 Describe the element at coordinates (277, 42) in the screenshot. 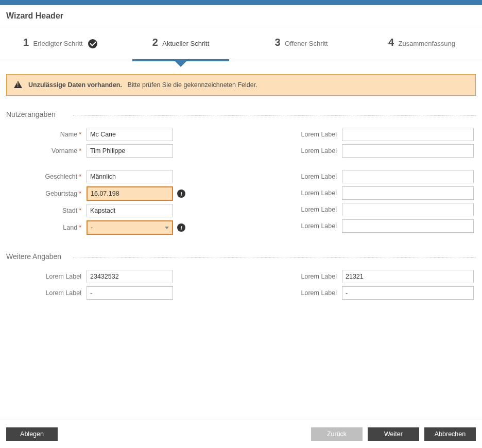

I see `step-number: 3` at that location.